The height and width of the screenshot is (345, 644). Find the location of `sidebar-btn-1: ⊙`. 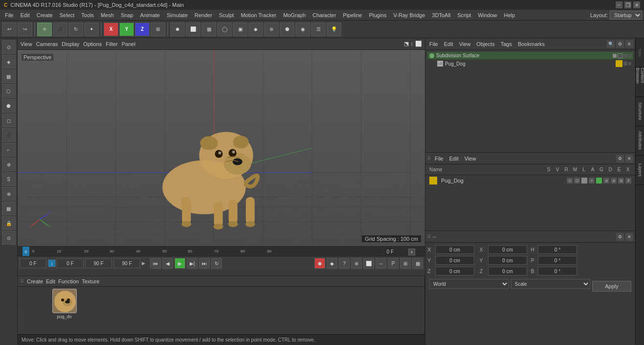

sidebar-btn-1: ⊙ is located at coordinates (9, 47).